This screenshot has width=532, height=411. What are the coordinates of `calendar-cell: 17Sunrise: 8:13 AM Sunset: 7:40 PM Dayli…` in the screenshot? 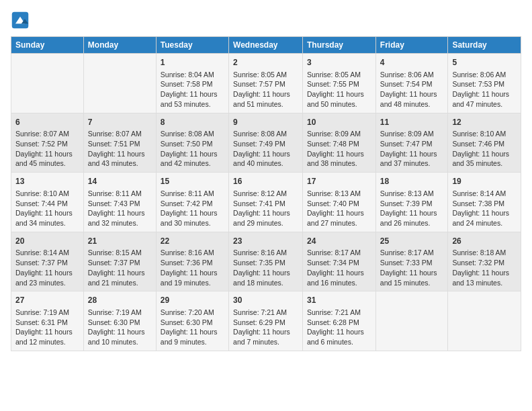 It's located at (340, 203).